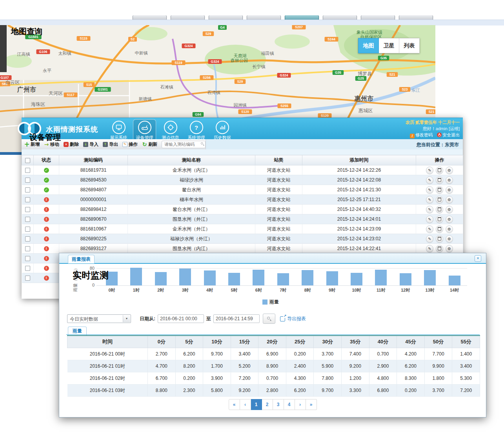  I want to click on chevron-down-icon: ▼, so click(126, 319).